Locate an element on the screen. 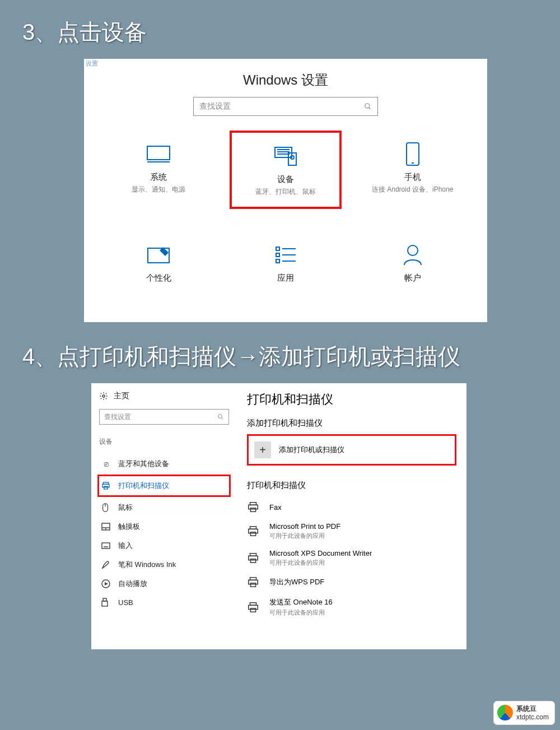 This screenshot has width=560, height=730. add-section-heading: 添加打印机和扫描仪 is located at coordinates (352, 424).